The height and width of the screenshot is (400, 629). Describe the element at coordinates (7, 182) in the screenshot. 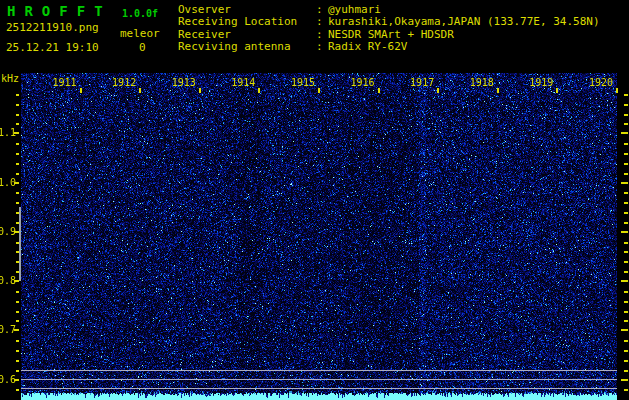

I see `y-axis-label: 1.0` at that location.